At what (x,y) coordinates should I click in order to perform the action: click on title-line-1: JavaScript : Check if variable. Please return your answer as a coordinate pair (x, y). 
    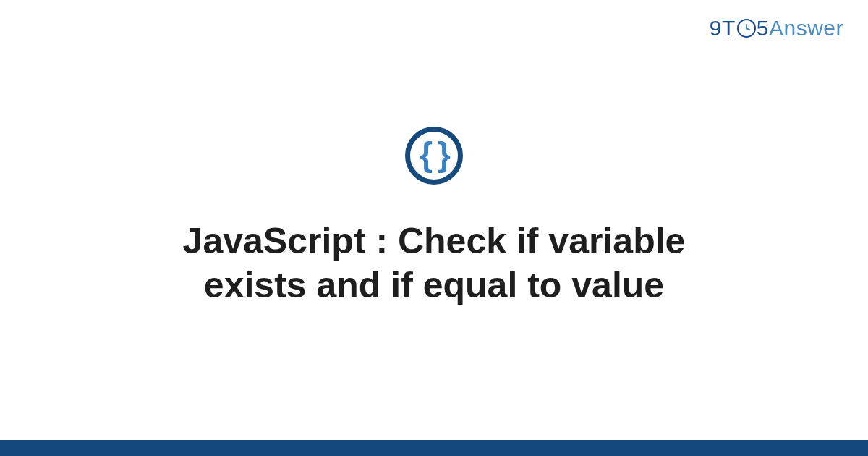
    Looking at the image, I should click on (434, 241).